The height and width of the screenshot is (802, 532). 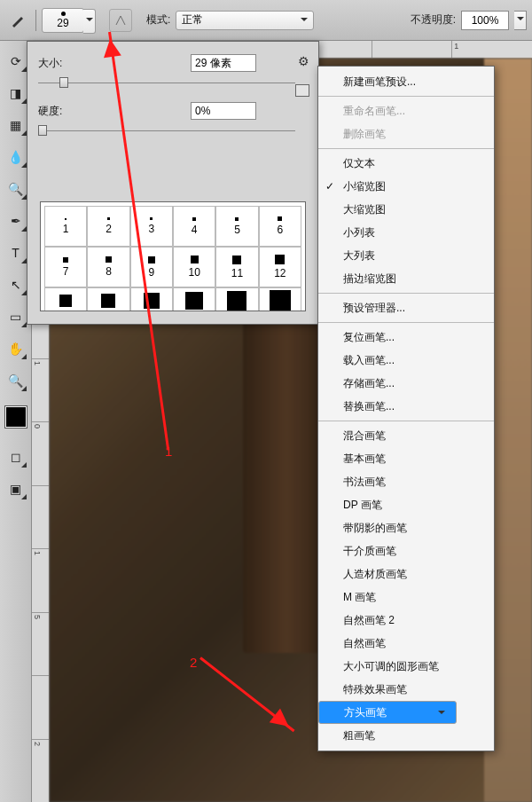 What do you see at coordinates (406, 134) in the screenshot?
I see `menu-item: 删除画笔` at bounding box center [406, 134].